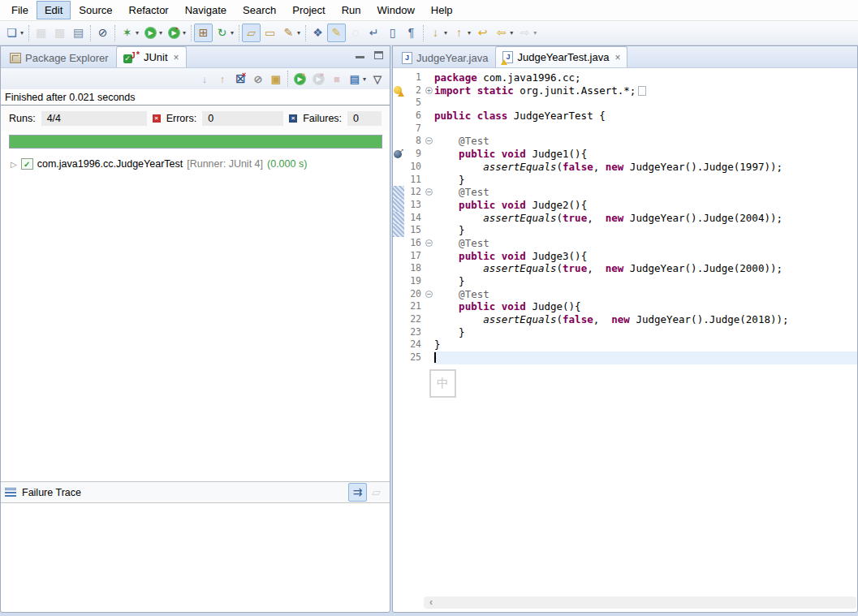  I want to click on fold-expand-icon: +, so click(429, 91).